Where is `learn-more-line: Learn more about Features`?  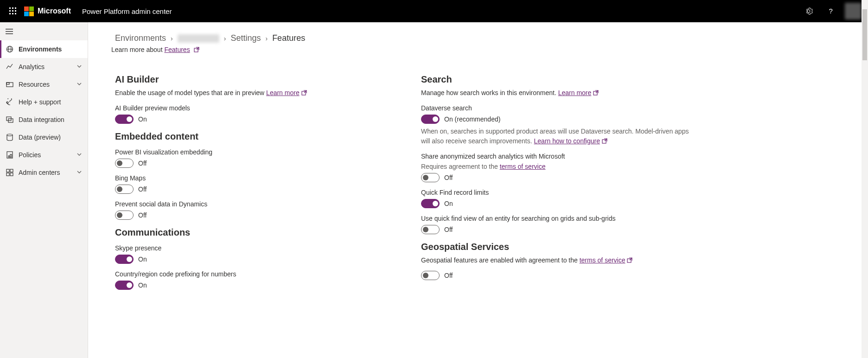
learn-more-line: Learn more about Features is located at coordinates (476, 50).